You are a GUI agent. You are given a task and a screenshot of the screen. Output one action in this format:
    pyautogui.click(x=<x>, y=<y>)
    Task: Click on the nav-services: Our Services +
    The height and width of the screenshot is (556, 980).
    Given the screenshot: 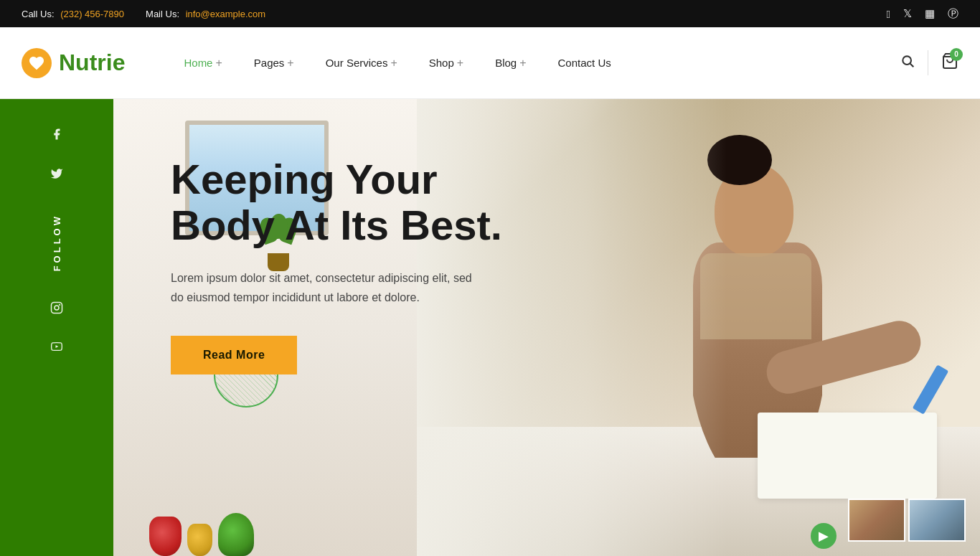 What is the action you would take?
    pyautogui.click(x=362, y=63)
    